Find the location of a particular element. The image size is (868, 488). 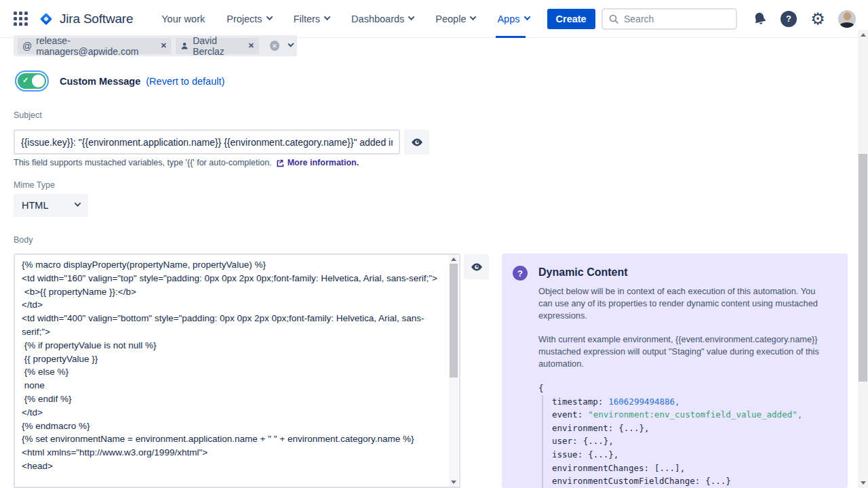

logo-text: Jira Software is located at coordinates (96, 19).